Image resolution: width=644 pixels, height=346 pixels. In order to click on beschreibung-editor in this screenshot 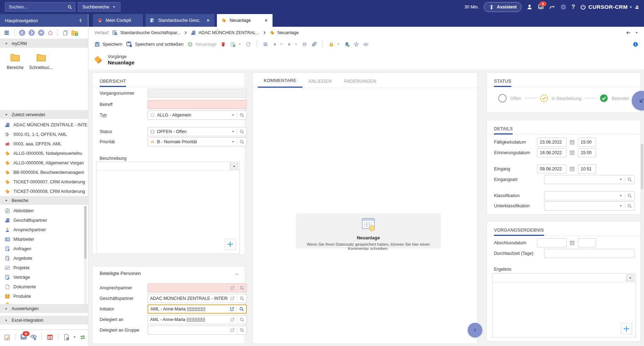, I will do `click(168, 208)`.